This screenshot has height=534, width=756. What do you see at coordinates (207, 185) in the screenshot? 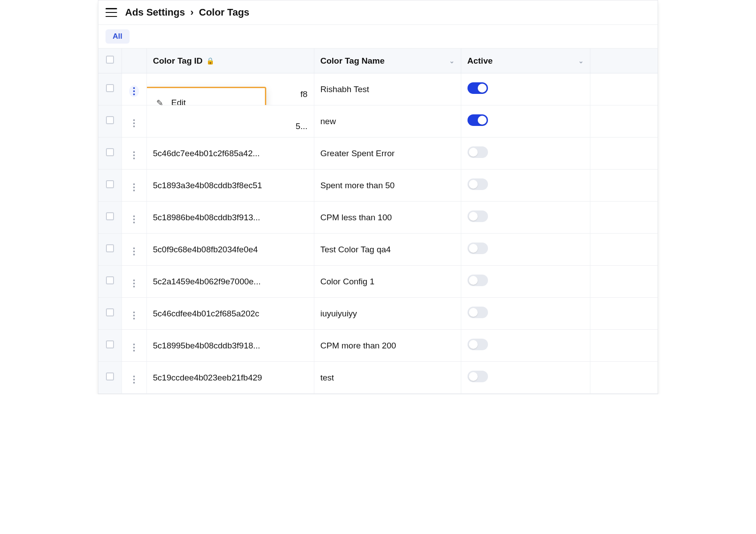
I see `row-id-value: 5c1893a3e4b08cddb3f8ec51` at bounding box center [207, 185].